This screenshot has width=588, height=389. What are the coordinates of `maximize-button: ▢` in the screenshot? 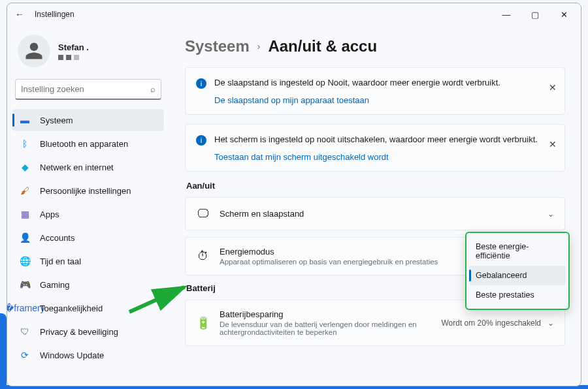 It's located at (535, 14).